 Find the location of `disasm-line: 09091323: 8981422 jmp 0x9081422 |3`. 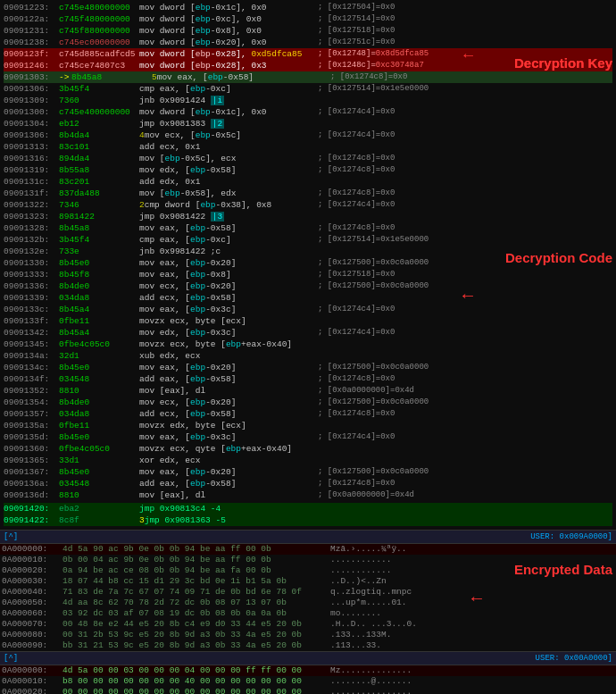

disasm-line: 09091323: 8981422 jmp 0x9081422 |3 is located at coordinates (308, 216).